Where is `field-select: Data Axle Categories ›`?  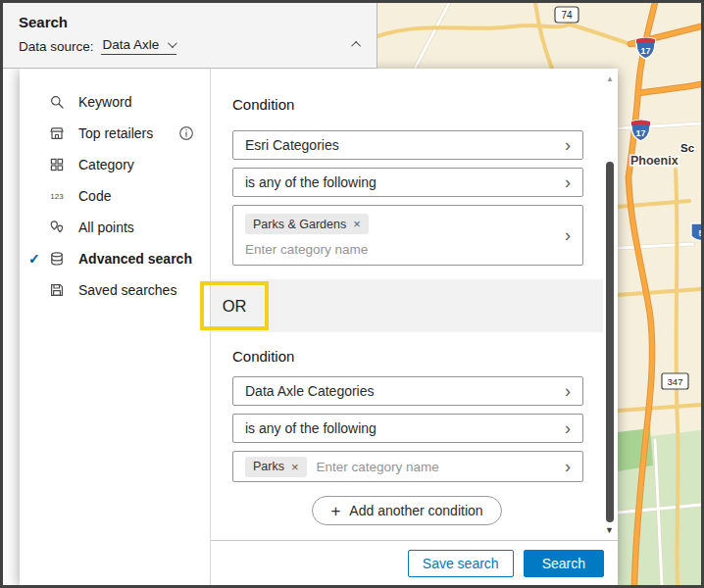
field-select: Data Axle Categories › is located at coordinates (408, 391).